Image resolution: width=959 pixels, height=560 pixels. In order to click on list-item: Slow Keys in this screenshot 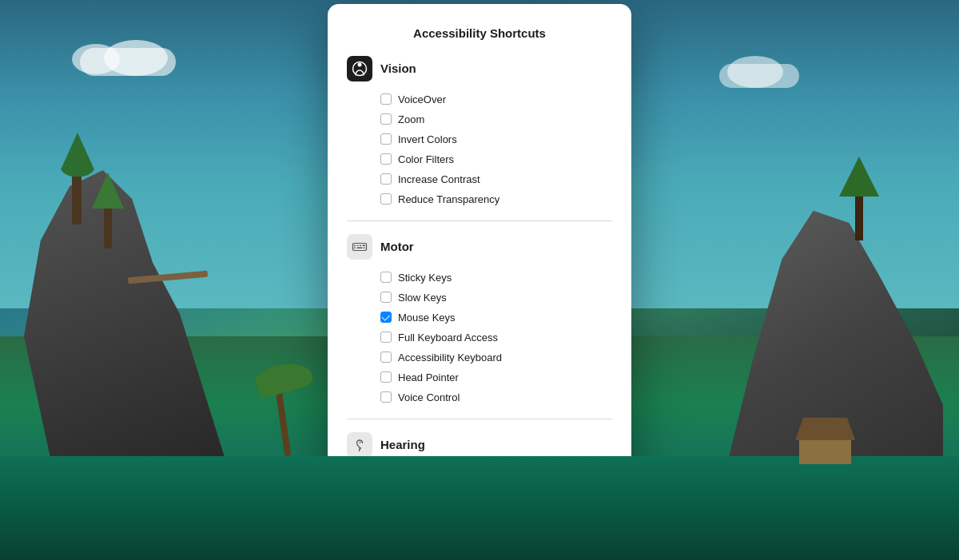, I will do `click(496, 297)`.